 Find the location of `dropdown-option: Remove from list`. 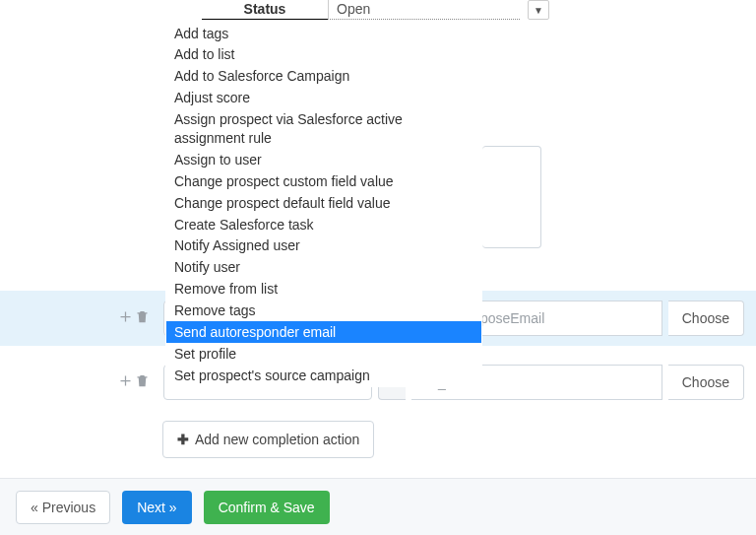

dropdown-option: Remove from list is located at coordinates (324, 290).